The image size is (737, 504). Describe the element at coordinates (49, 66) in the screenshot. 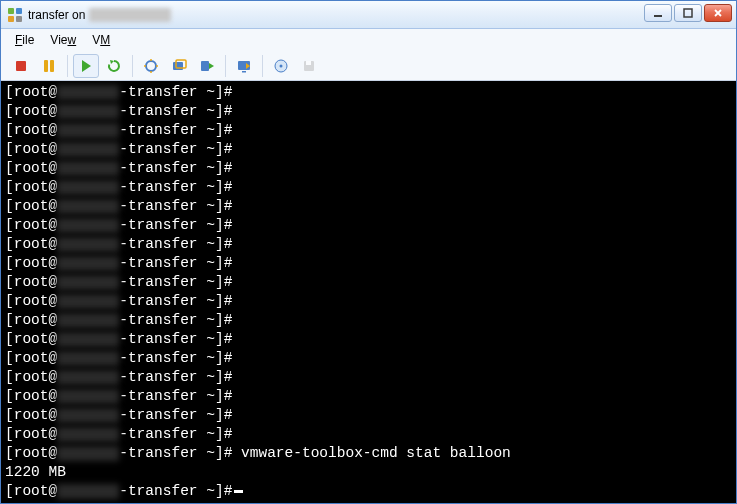

I see `pause-button` at that location.